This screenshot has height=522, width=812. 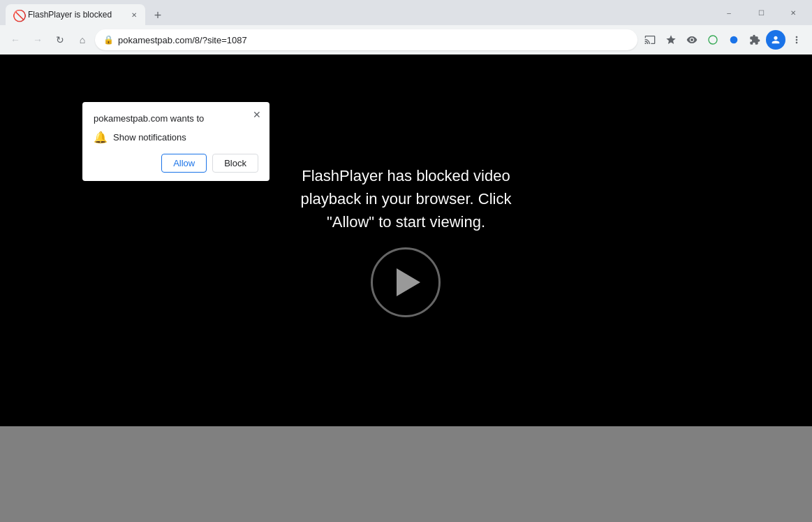 I want to click on forward-button: →, so click(x=38, y=40).